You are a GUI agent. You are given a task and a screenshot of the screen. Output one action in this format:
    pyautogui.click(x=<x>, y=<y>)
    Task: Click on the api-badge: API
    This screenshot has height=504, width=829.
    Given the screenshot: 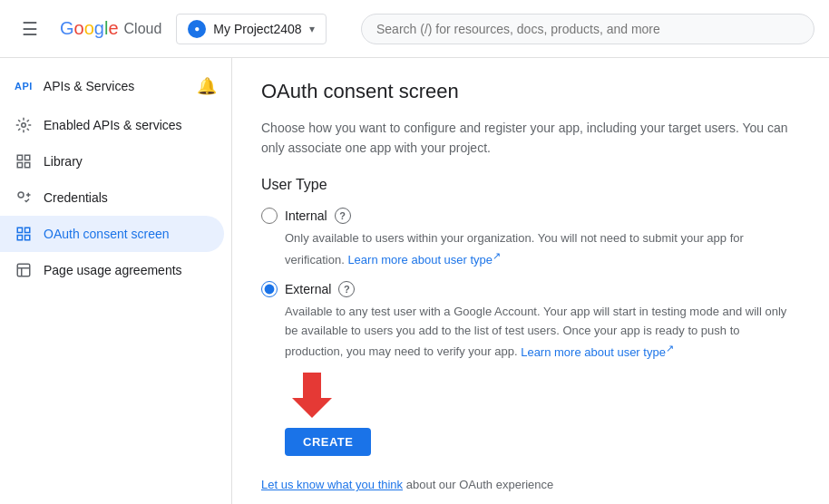 What is the action you would take?
    pyautogui.click(x=24, y=86)
    